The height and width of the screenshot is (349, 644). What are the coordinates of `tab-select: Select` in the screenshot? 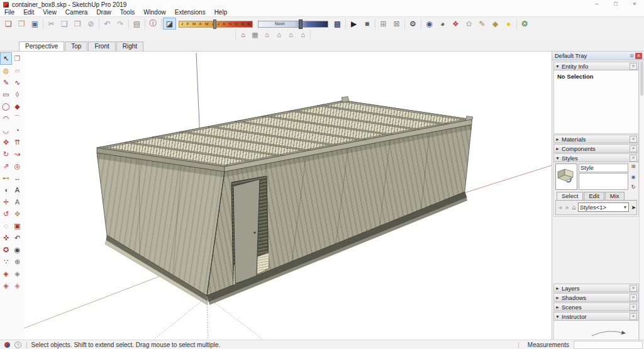 It's located at (570, 196).